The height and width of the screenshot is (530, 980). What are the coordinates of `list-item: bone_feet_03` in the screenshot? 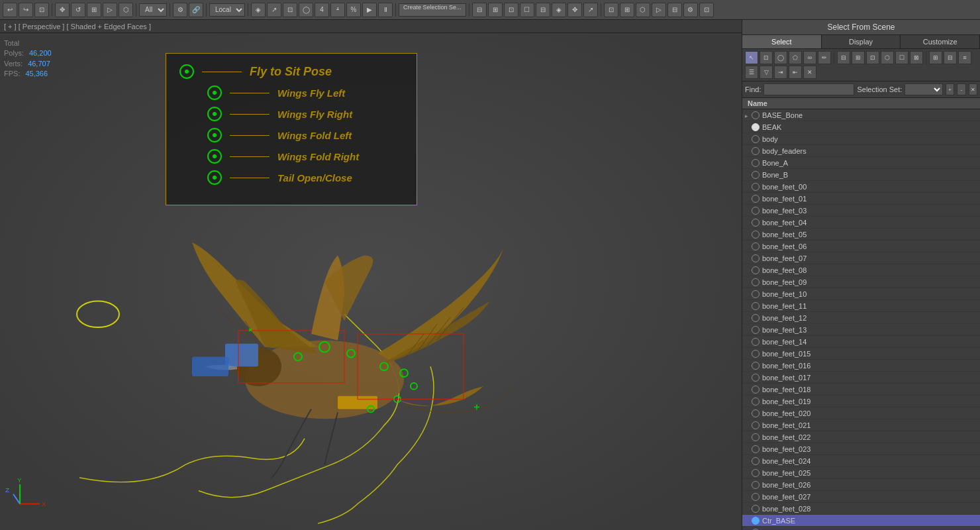 It's located at (861, 211).